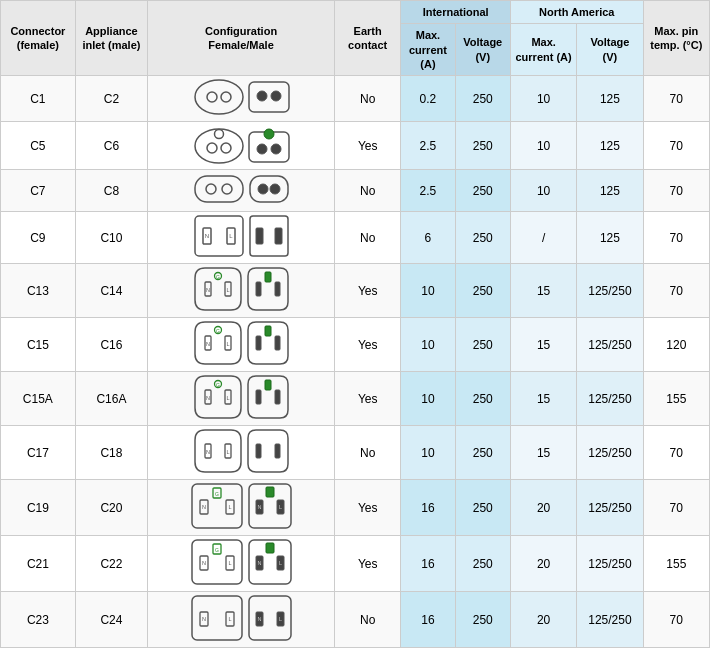 This screenshot has height=670, width=710. What do you see at coordinates (111, 620) in the screenshot?
I see `appliance-label: C24` at bounding box center [111, 620].